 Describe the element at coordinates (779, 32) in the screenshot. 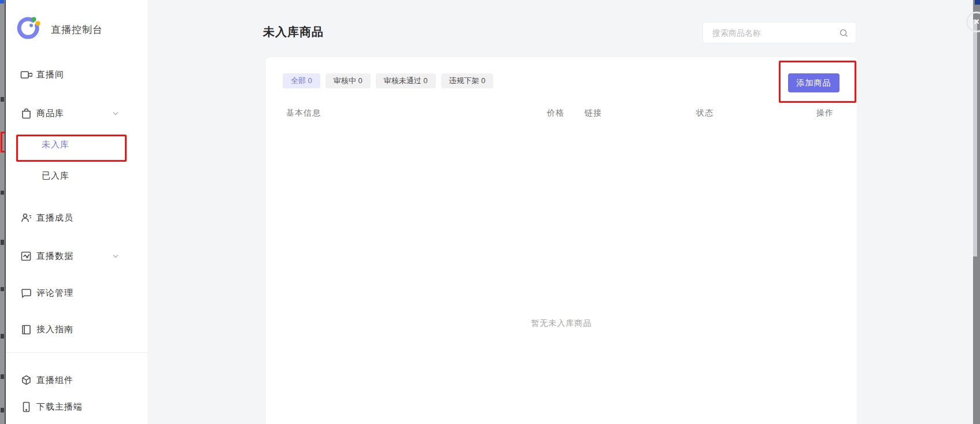

I see `search-input` at that location.